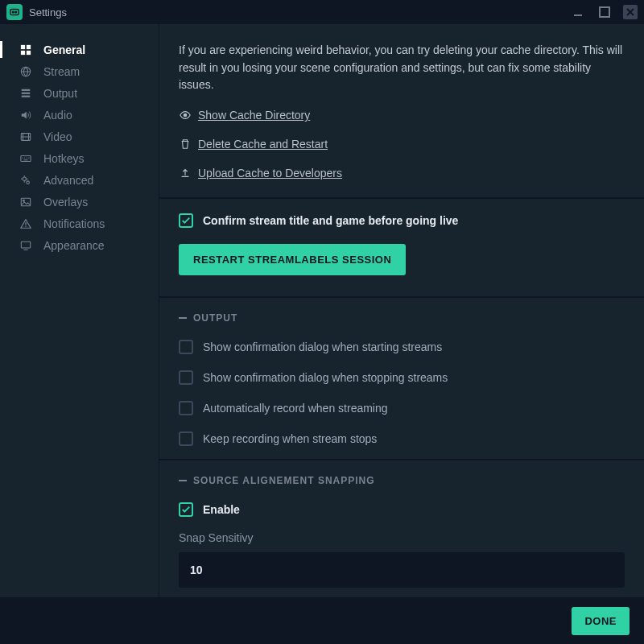  What do you see at coordinates (79, 137) in the screenshot?
I see `sidebar-item-video: Video` at bounding box center [79, 137].